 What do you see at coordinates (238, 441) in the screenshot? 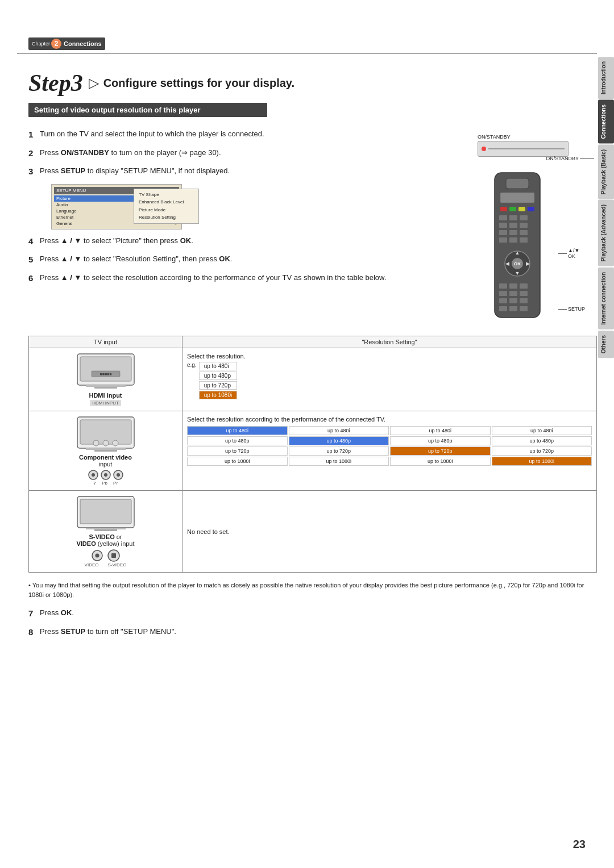
I see `grid-r2c1: up to 480p` at bounding box center [238, 441].